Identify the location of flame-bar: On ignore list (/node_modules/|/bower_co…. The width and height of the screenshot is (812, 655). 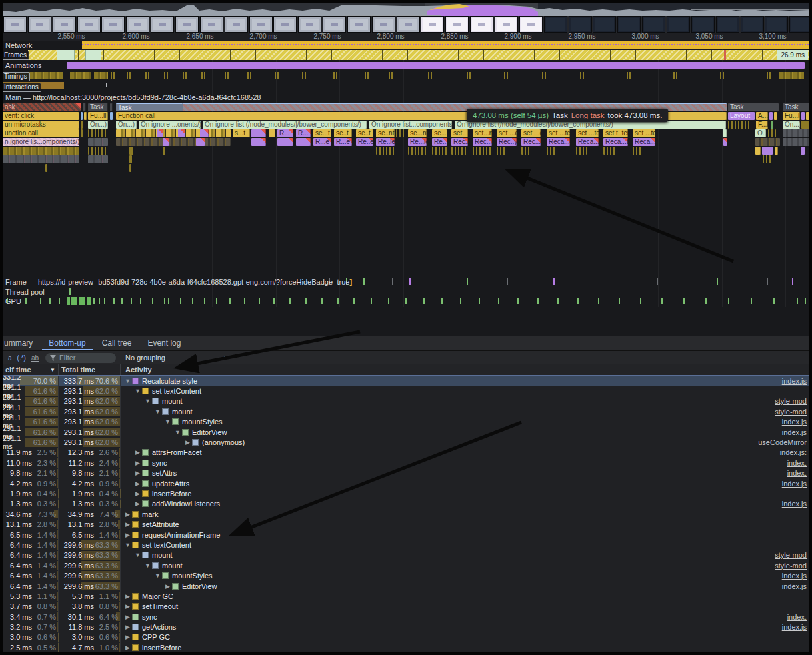
(285, 125).